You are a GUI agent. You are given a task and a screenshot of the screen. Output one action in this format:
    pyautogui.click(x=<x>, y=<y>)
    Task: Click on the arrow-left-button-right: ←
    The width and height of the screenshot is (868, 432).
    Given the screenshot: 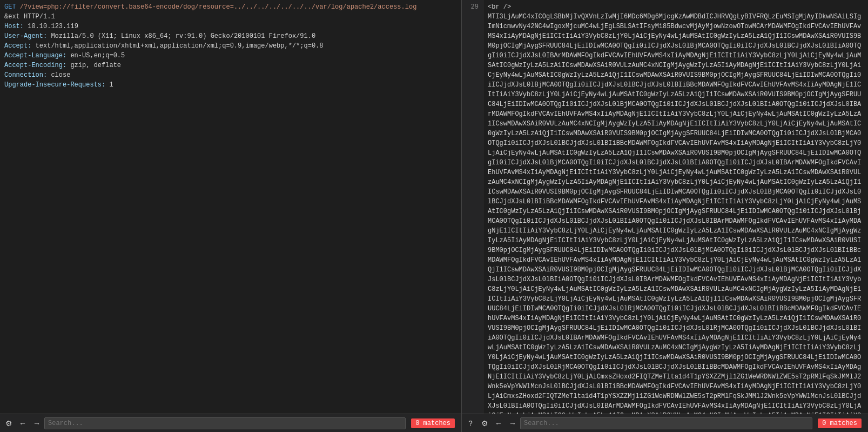 What is the action you would take?
    pyautogui.click(x=499, y=423)
    